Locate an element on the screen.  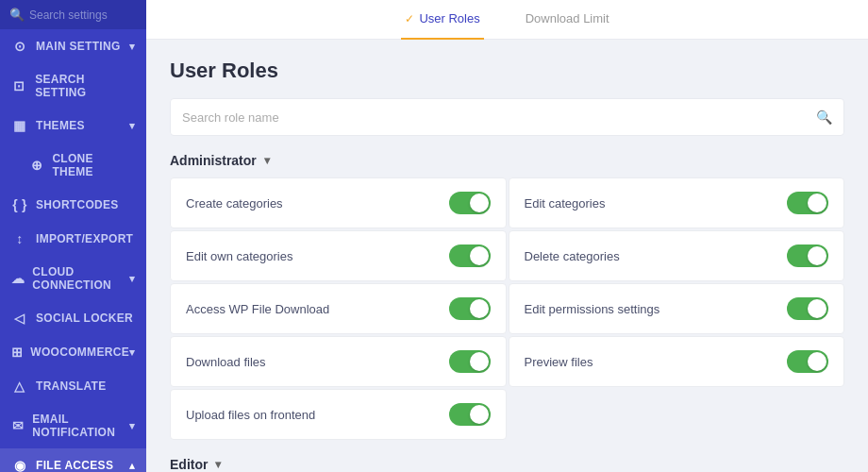
checkmark-icon: ✓ is located at coordinates (409, 19).